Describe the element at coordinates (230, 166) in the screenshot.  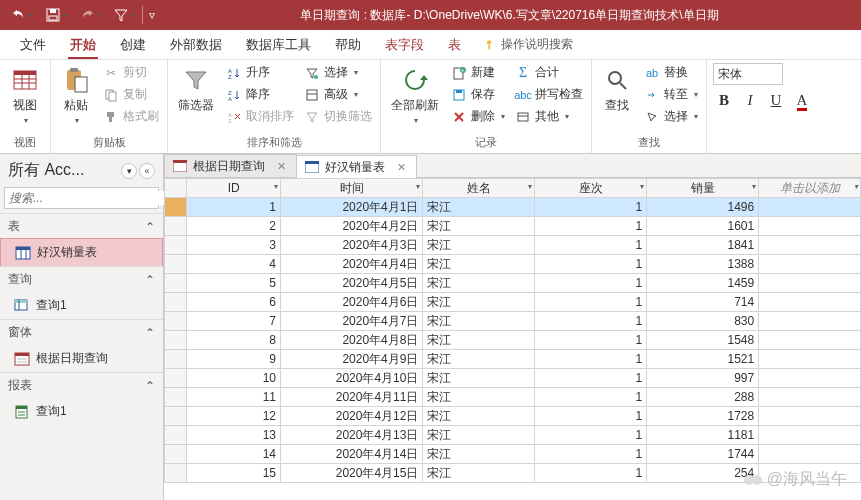
I see `tab-form-datequery: 根据日期查询 ✕` at that location.